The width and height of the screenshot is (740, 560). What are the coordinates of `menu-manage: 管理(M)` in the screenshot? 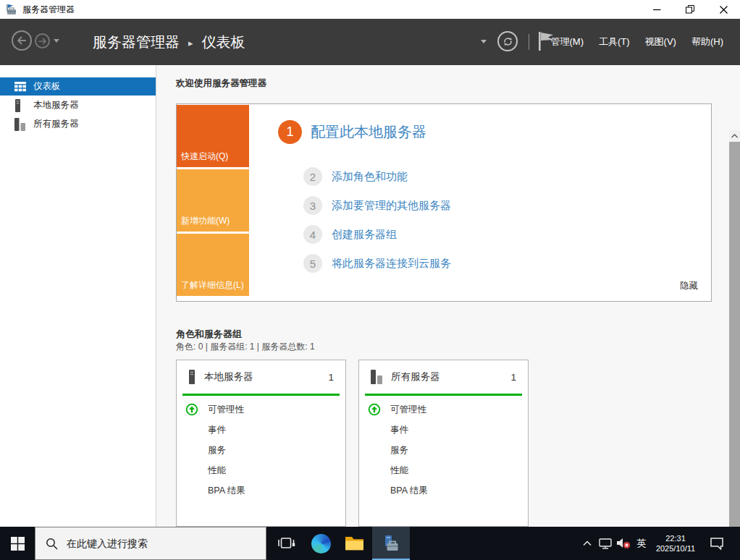 It's located at (568, 42).